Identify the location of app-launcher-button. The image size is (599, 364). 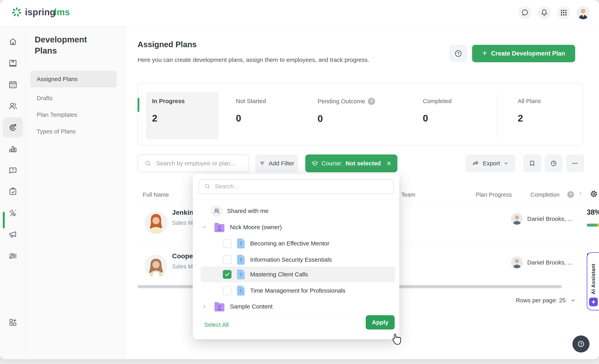
(564, 13).